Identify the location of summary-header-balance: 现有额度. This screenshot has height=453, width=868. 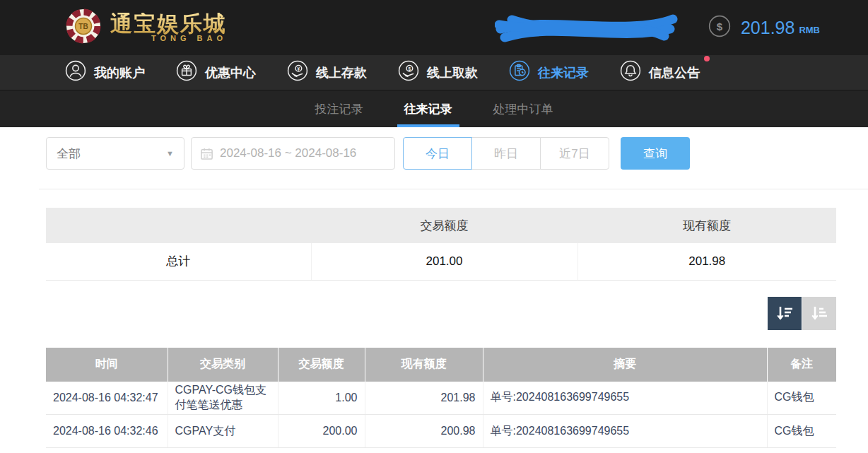
(707, 225).